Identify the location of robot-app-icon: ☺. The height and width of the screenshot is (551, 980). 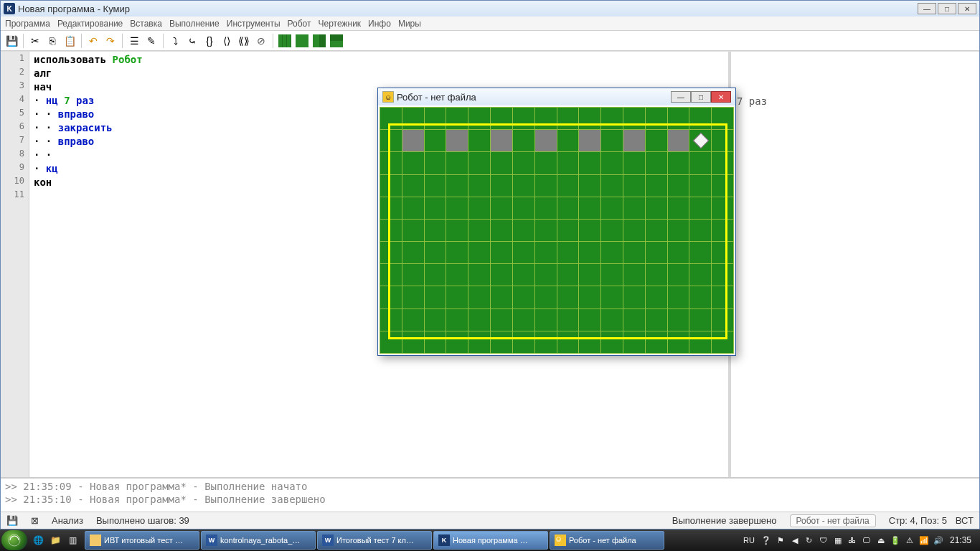
(388, 97).